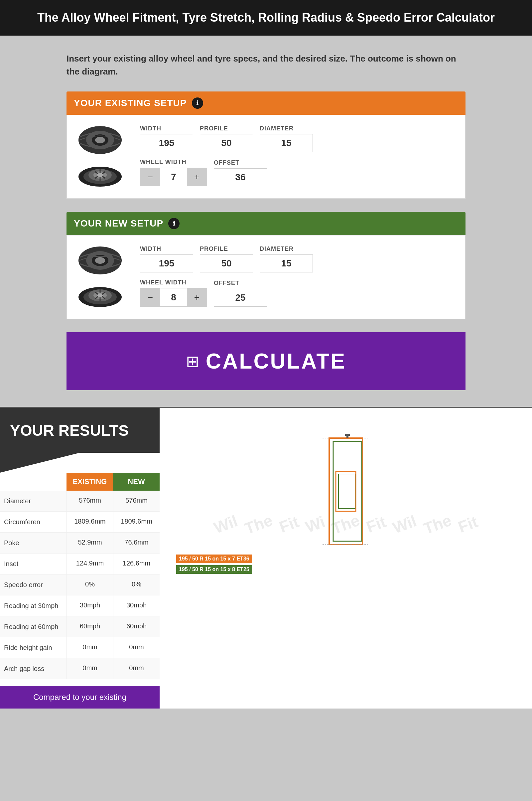 The image size is (532, 801). What do you see at coordinates (174, 177) in the screenshot?
I see `existing-wheel-width-stepper: − 7 +` at bounding box center [174, 177].